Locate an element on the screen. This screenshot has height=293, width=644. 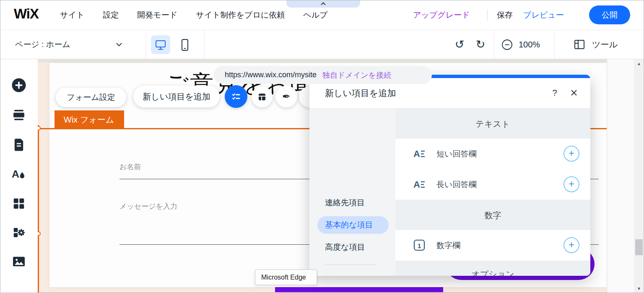
checklist-icon is located at coordinates (236, 97).